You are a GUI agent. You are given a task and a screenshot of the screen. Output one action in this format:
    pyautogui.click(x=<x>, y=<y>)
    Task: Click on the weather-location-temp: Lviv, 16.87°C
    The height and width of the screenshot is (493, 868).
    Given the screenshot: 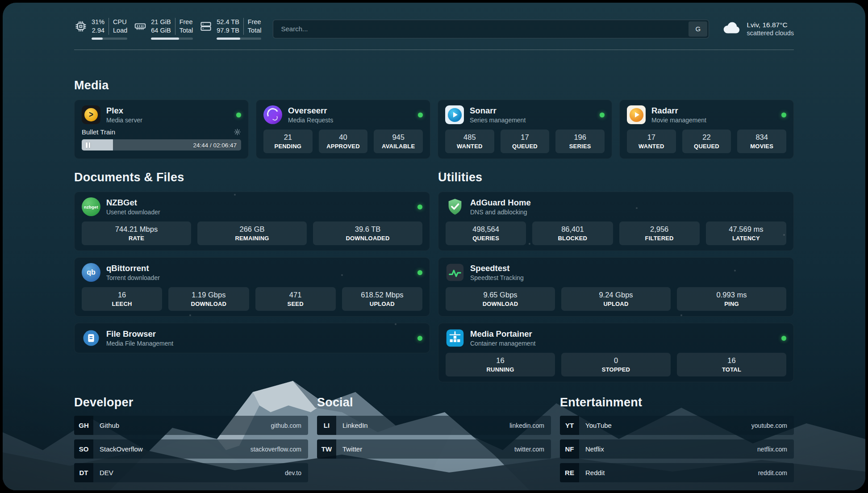 What is the action you would take?
    pyautogui.click(x=770, y=25)
    